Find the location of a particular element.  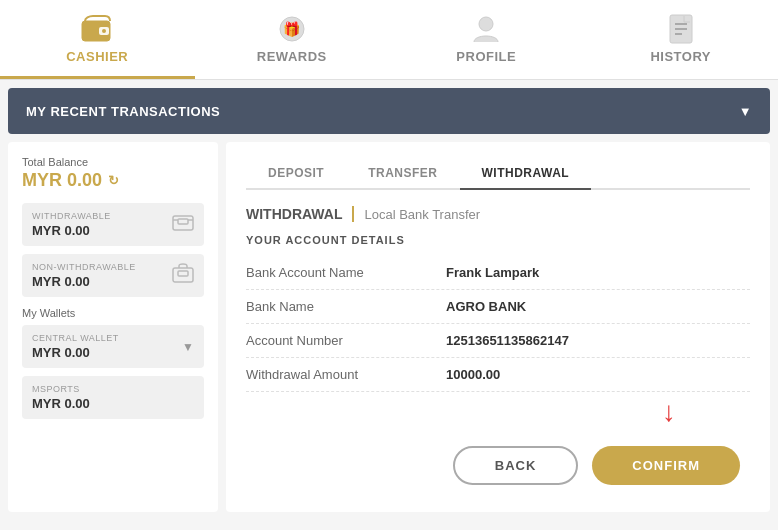

chevron-down-icon: ▼ is located at coordinates (746, 112).